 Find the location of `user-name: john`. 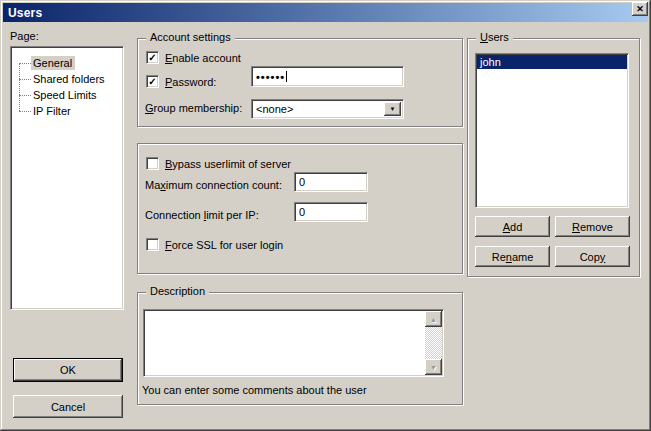

user-name: john is located at coordinates (490, 62).